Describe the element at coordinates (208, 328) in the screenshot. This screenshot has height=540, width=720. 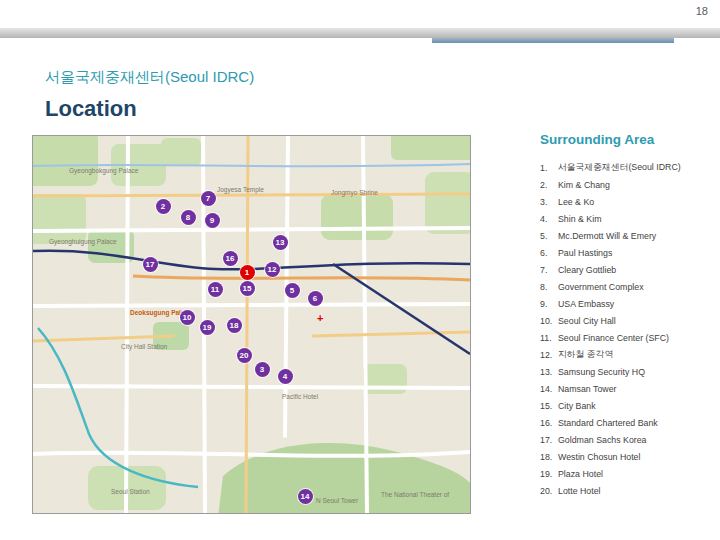
I see `map-marker-19: 19` at that location.